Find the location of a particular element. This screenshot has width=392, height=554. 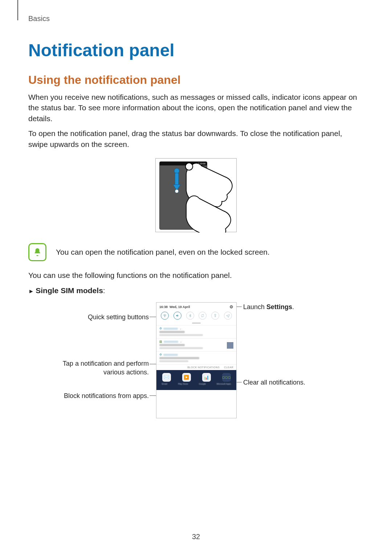

dock-app-icon: ▶️ is located at coordinates (187, 377).